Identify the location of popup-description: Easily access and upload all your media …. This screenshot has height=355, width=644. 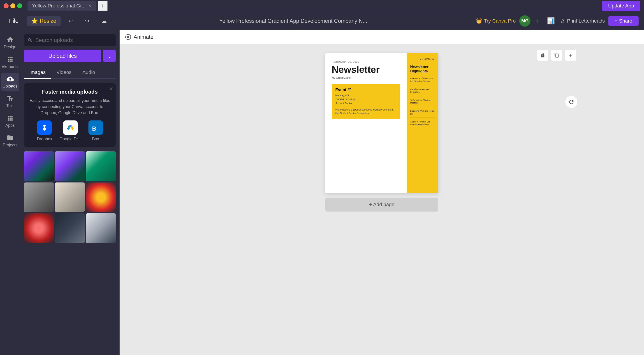
(70, 107).